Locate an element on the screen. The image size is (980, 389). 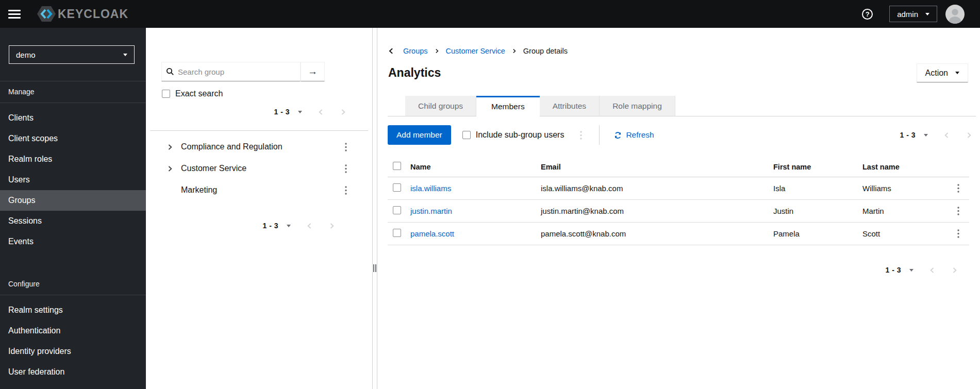
group-name-link: Marketing is located at coordinates (199, 190).